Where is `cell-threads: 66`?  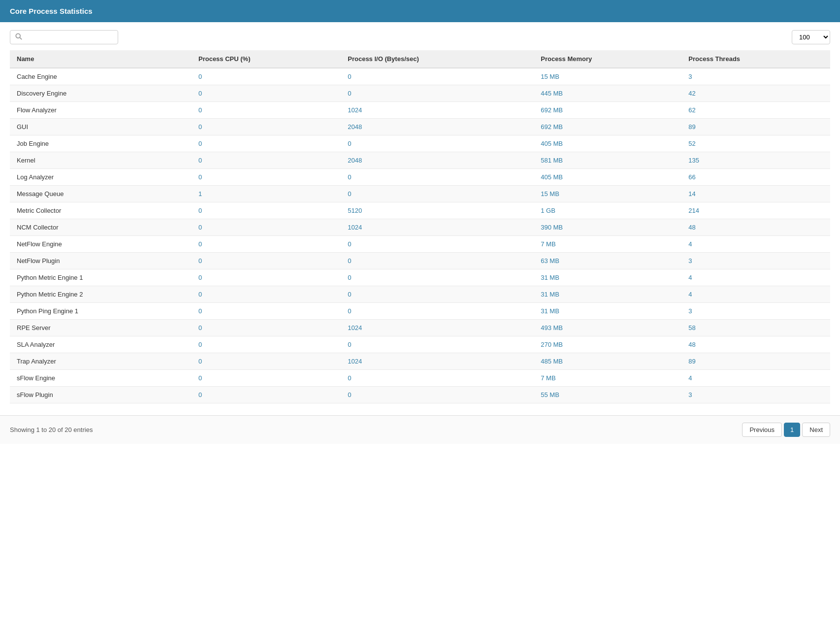 cell-threads: 66 is located at coordinates (756, 177).